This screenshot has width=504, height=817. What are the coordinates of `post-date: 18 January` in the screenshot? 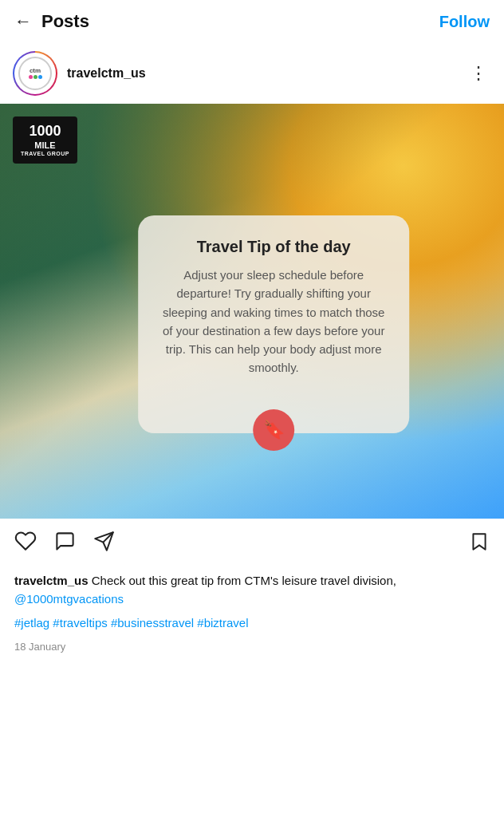 It's located at (252, 646).